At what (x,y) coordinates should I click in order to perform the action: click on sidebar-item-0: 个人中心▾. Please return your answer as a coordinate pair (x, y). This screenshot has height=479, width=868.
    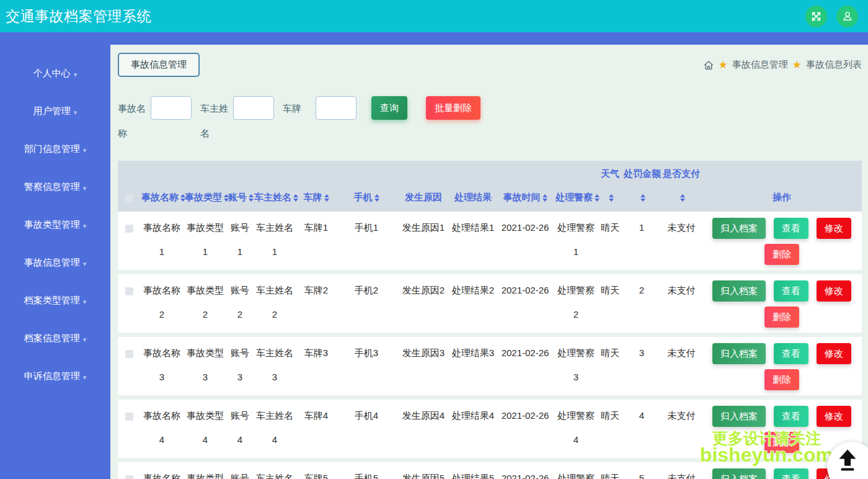
    Looking at the image, I should click on (55, 73).